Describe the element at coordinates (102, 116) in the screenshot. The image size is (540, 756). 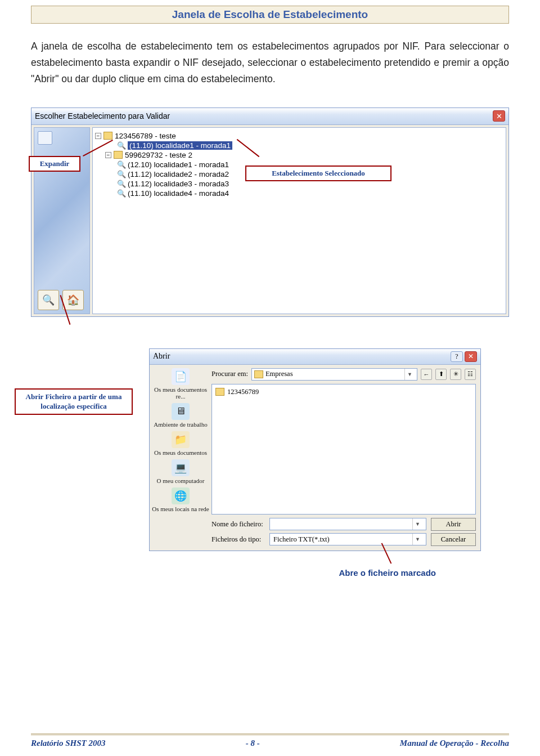
I see `dialog1-title: Escolher Estabelecimento para Validar` at that location.